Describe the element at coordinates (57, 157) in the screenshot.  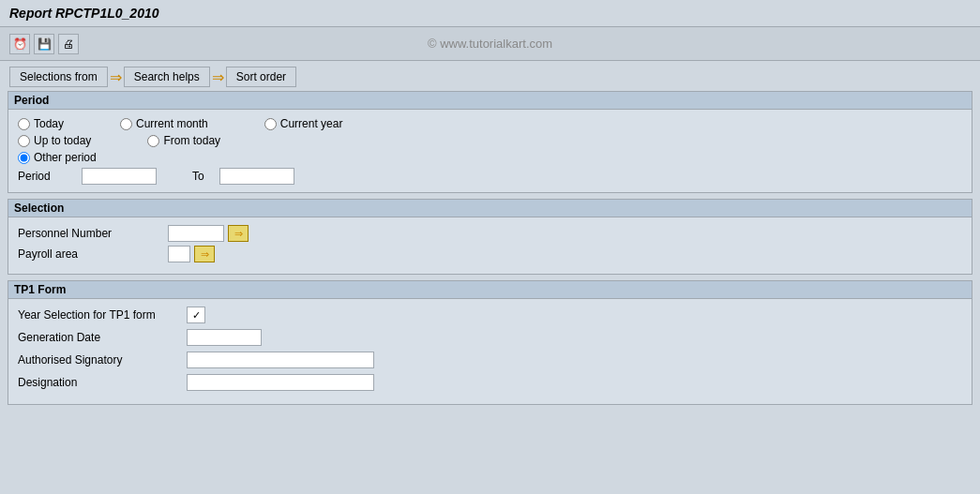
I see `radio-other-period-item: Other period` at that location.